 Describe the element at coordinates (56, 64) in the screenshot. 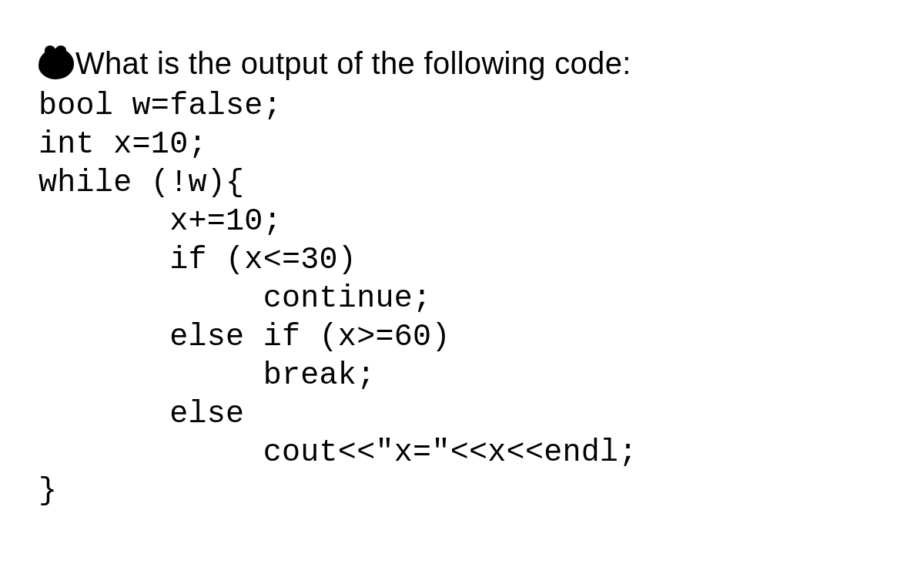

I see `cloud-bullet-icon` at that location.